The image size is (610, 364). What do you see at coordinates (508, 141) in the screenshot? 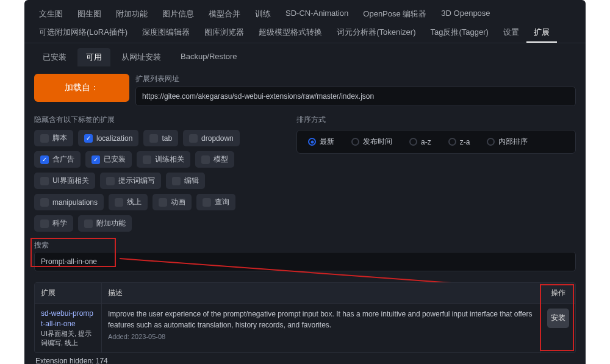
I see `sort-radio: 内部排序` at bounding box center [508, 141].